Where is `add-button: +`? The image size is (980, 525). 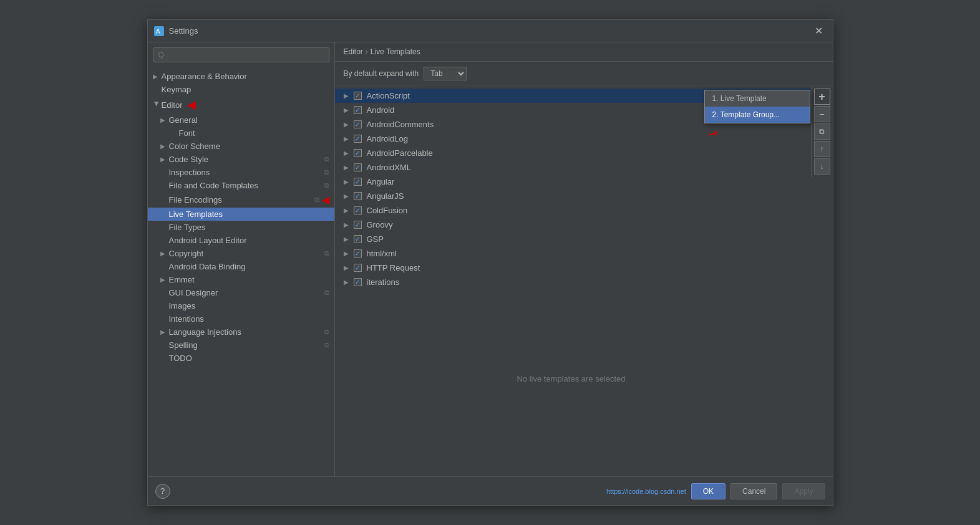 add-button: + is located at coordinates (822, 97).